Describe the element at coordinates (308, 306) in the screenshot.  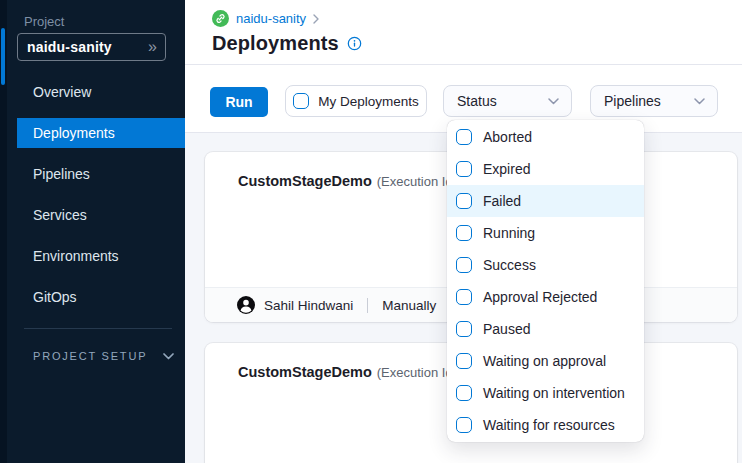
I see `triggered-by: Sahil Hindwani` at that location.